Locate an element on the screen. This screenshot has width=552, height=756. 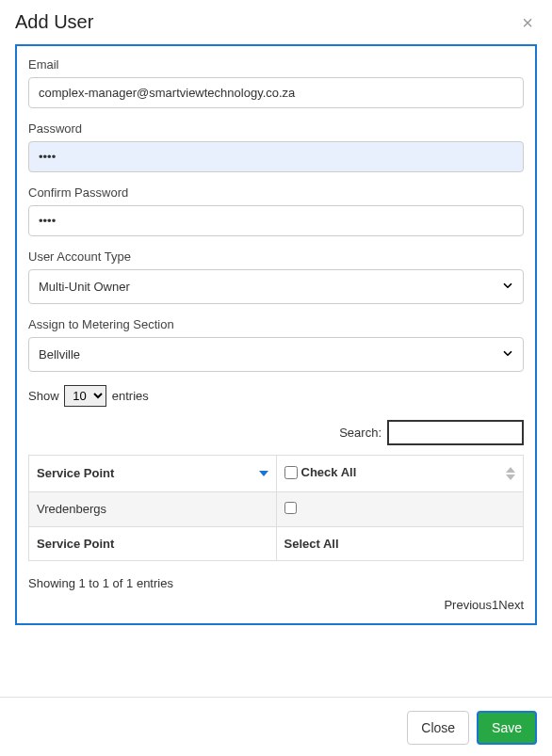
datatable-paginate: Previous1Next is located at coordinates (276, 604).